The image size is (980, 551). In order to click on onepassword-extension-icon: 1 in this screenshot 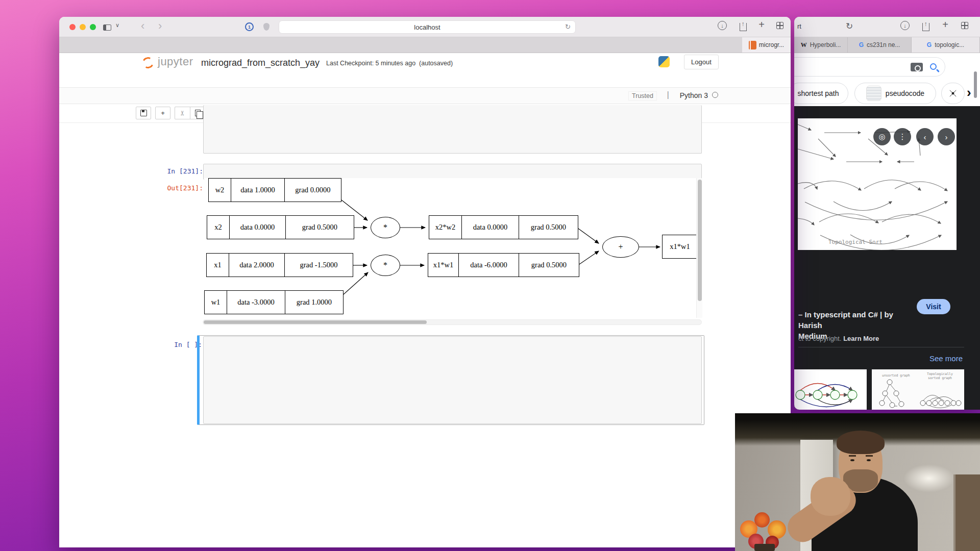, I will do `click(249, 27)`.